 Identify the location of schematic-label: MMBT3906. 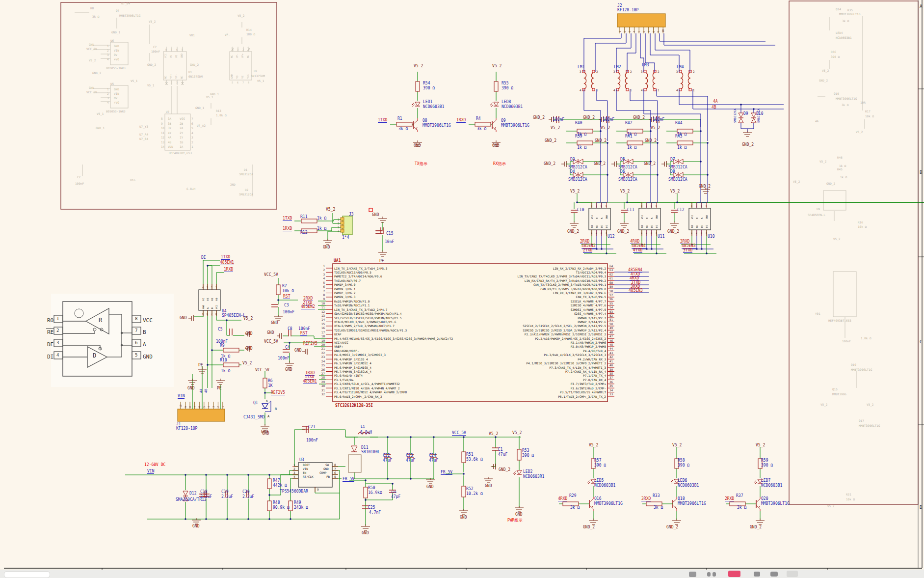
(839, 394).